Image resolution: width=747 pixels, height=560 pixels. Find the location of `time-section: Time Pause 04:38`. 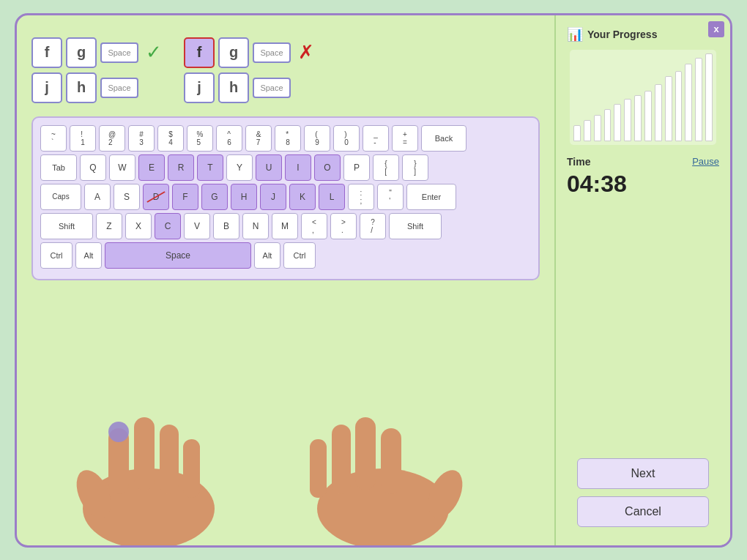

time-section: Time Pause 04:38 is located at coordinates (643, 184).